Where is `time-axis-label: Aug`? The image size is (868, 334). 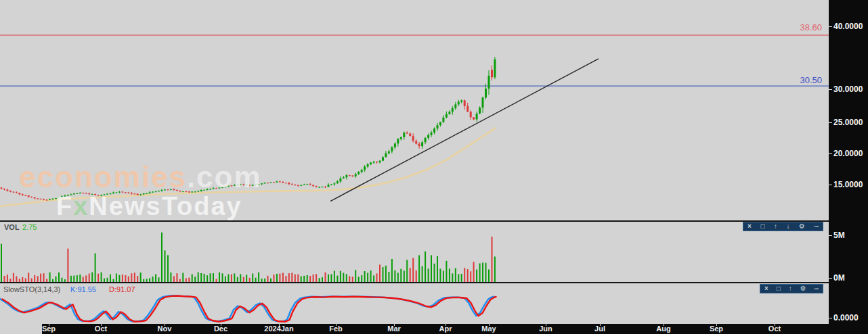
time-axis-label: Aug is located at coordinates (664, 329).